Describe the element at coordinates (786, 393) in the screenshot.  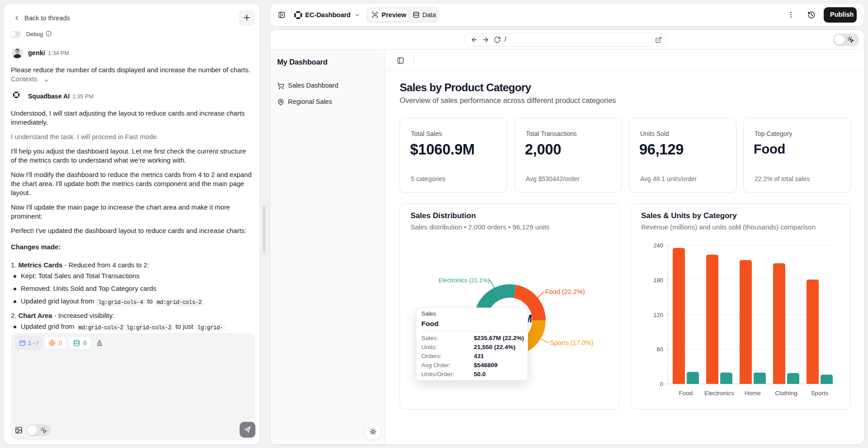
I see `svg-text: Clothing` at that location.